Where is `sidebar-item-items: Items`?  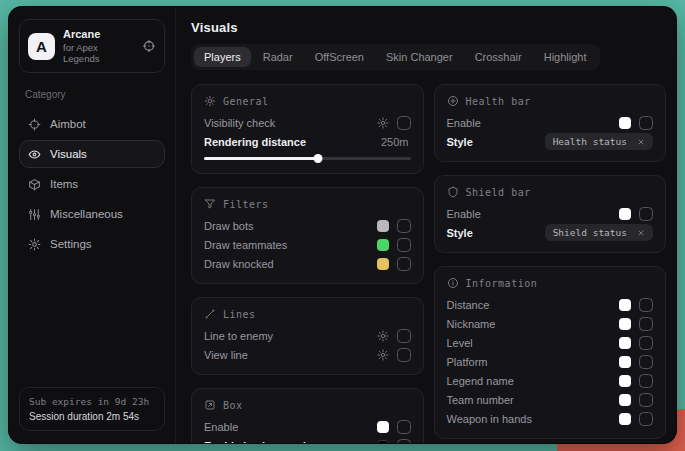 sidebar-item-items: Items is located at coordinates (92, 184).